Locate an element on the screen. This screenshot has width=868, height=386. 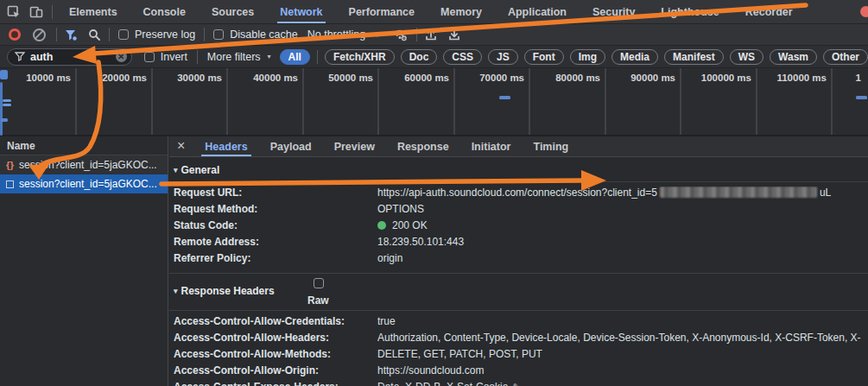
tab-memory: Memory is located at coordinates (461, 12).